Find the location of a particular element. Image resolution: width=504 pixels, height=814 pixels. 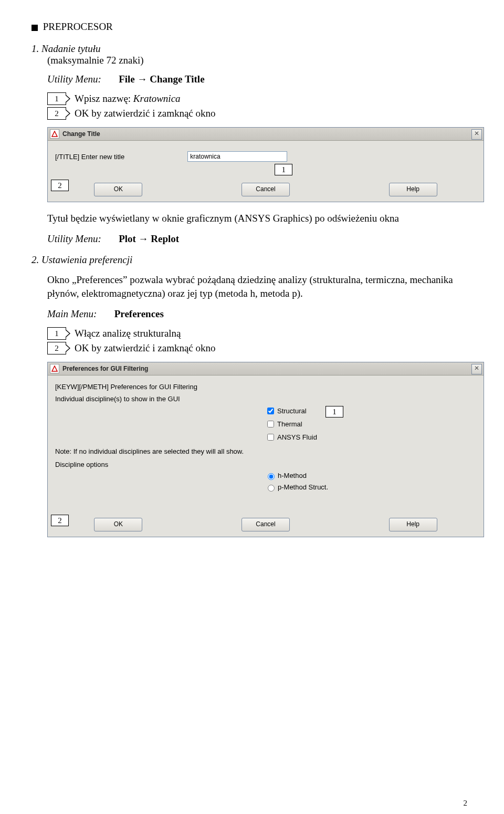

dlg2-note: Note: If no individual disciplines are s… is located at coordinates (266, 452).